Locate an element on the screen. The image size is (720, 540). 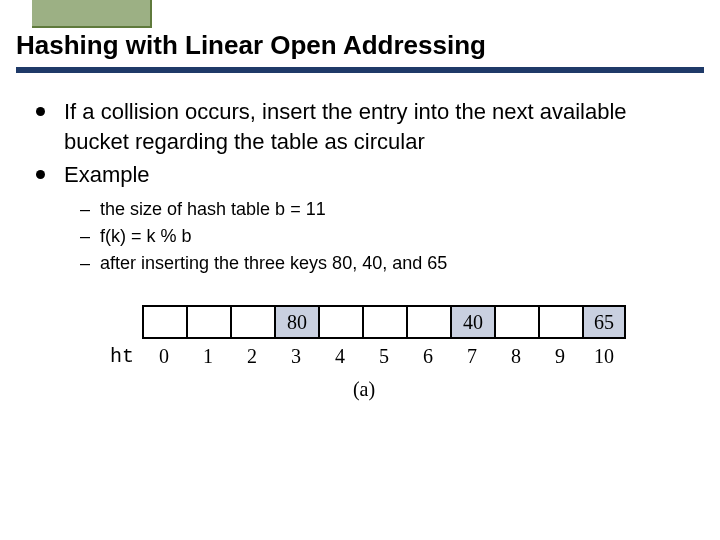
index-2: 2 is located at coordinates (252, 356).